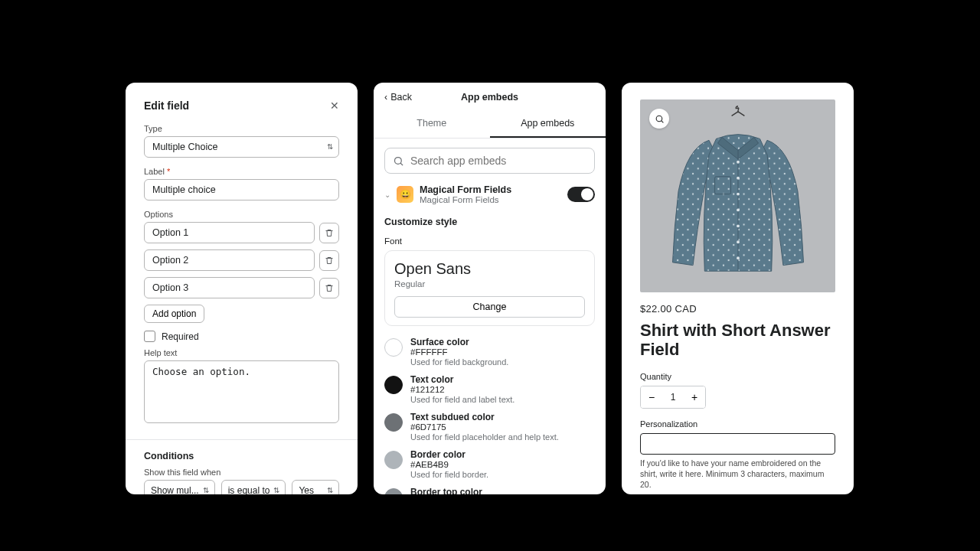 Image resolution: width=980 pixels, height=551 pixels. I want to click on back-button: ‹ Back, so click(398, 97).